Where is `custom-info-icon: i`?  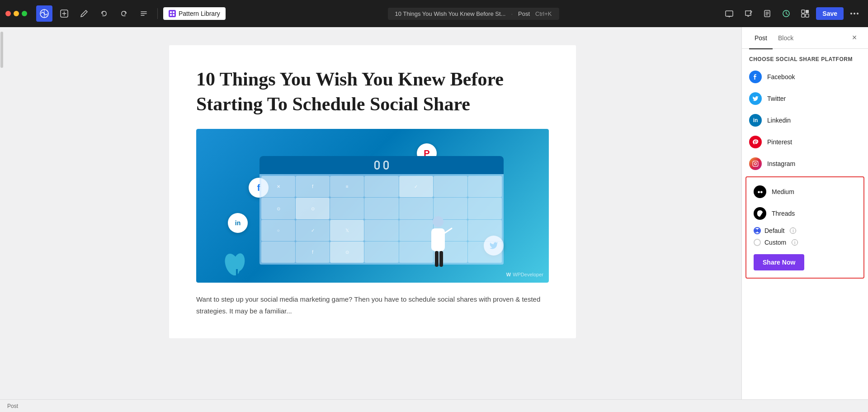 custom-info-icon: i is located at coordinates (795, 242).